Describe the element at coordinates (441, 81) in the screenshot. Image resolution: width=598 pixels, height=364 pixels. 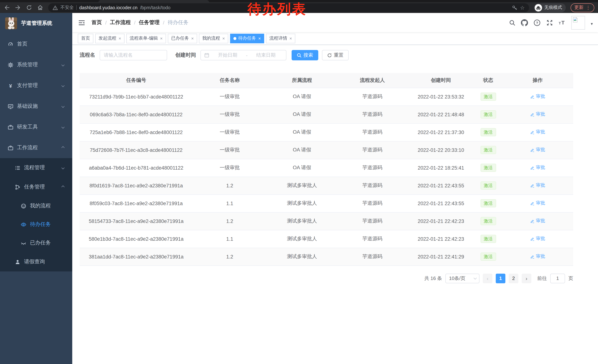
I see `column-header: 创建时间` at that location.